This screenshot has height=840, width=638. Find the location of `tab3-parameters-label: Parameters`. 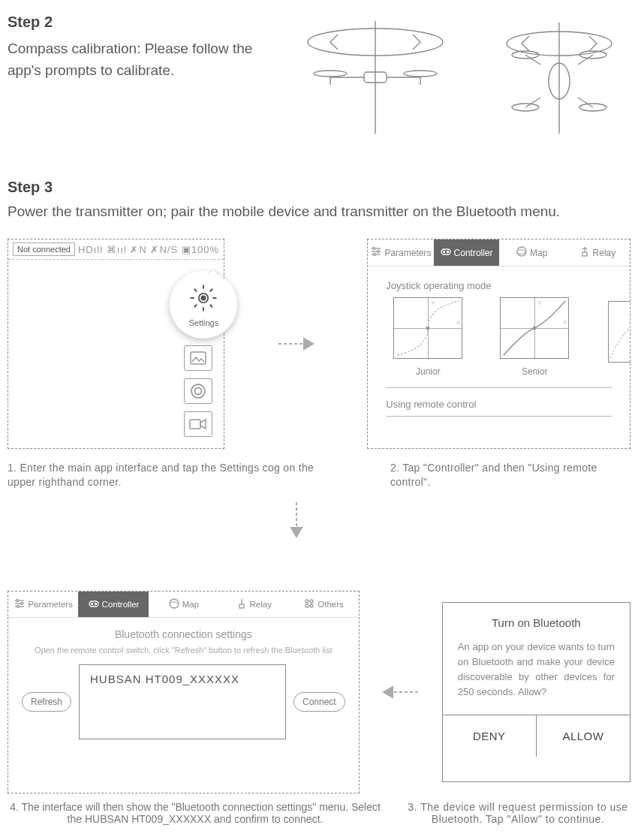

tab3-parameters-label: Parameters is located at coordinates (50, 604).